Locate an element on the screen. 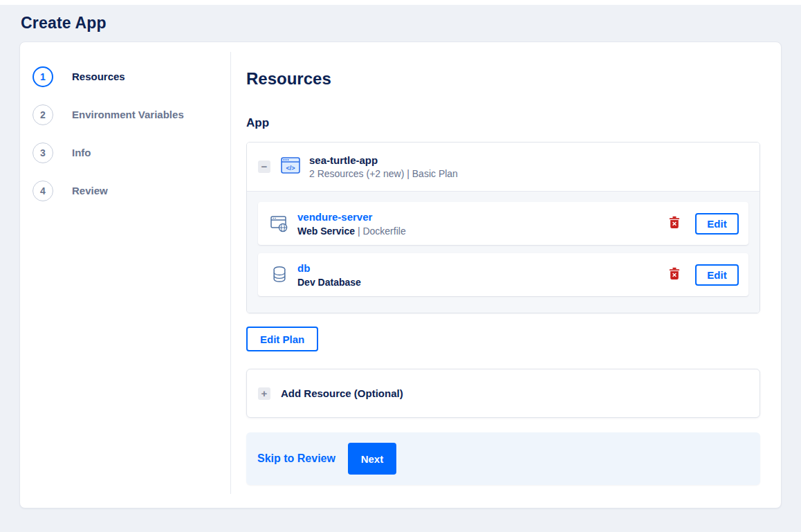 The width and height of the screenshot is (801, 532). step-label: Info is located at coordinates (82, 152).